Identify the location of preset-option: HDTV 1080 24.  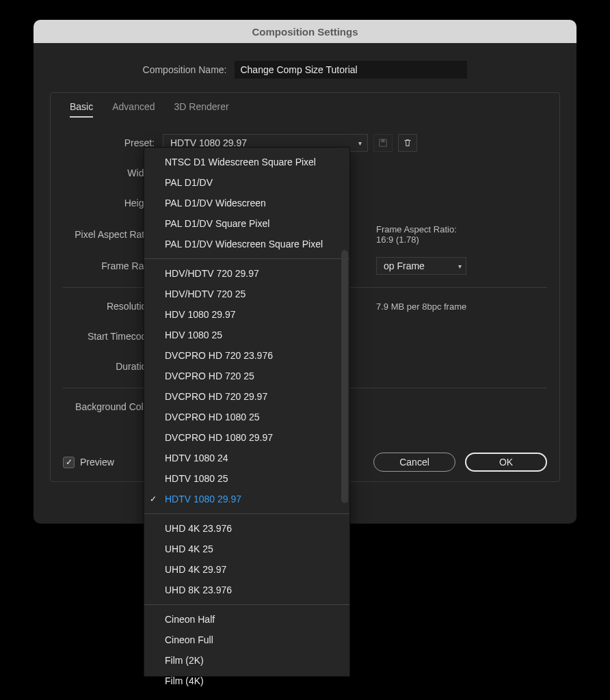
(247, 458).